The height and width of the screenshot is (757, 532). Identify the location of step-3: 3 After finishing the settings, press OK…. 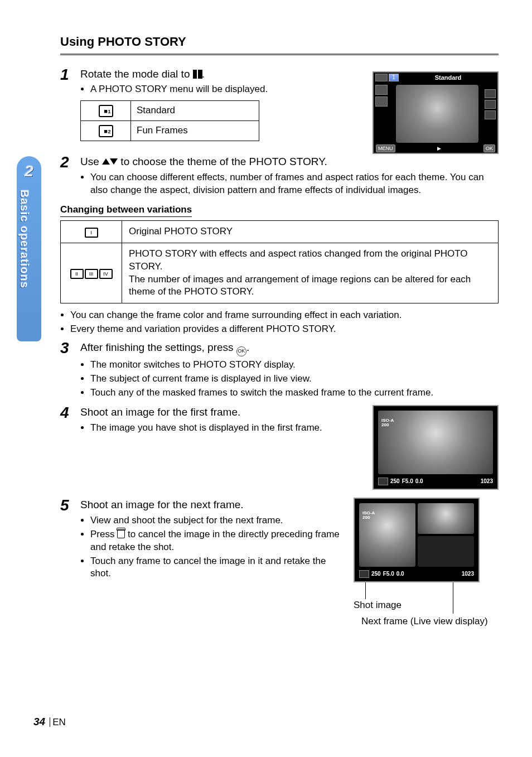
(279, 370).